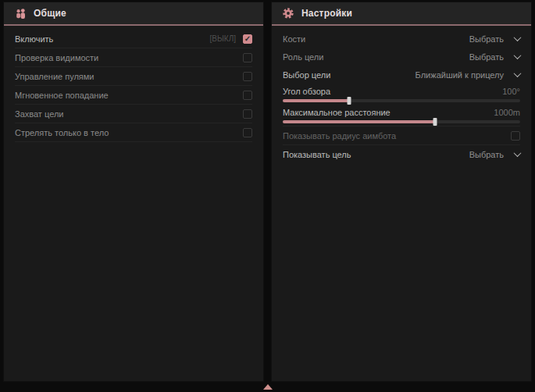 The image size is (535, 392). I want to click on checkbox-shoot-body-only, so click(248, 133).